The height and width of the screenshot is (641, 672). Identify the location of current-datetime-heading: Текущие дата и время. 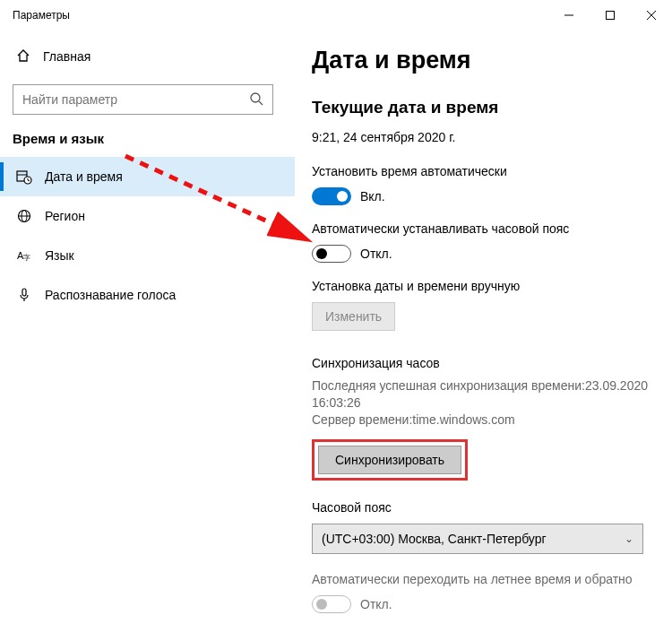
(484, 108).